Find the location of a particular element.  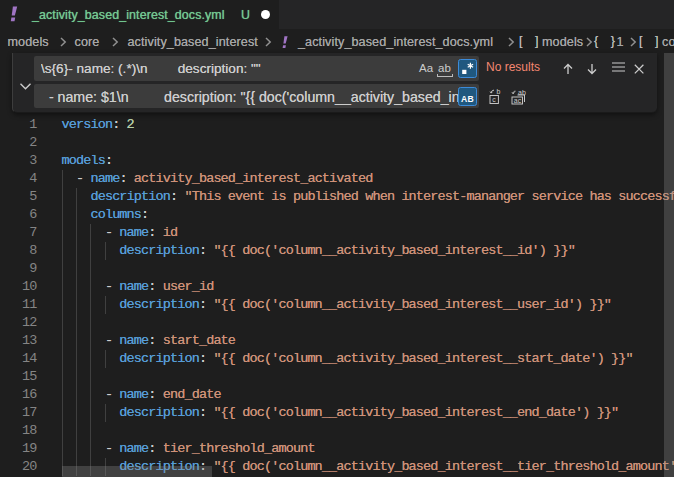

svg-text: ab is located at coordinates (522, 92).